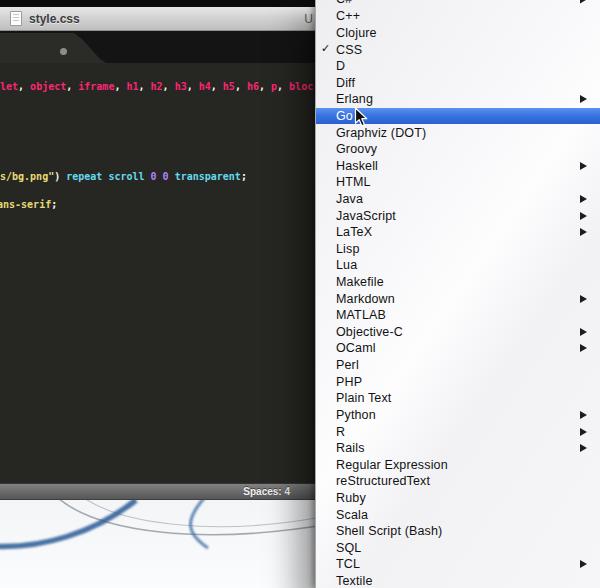 The image size is (600, 588). Describe the element at coordinates (354, 581) in the screenshot. I see `menu-item-label: Textile` at that location.